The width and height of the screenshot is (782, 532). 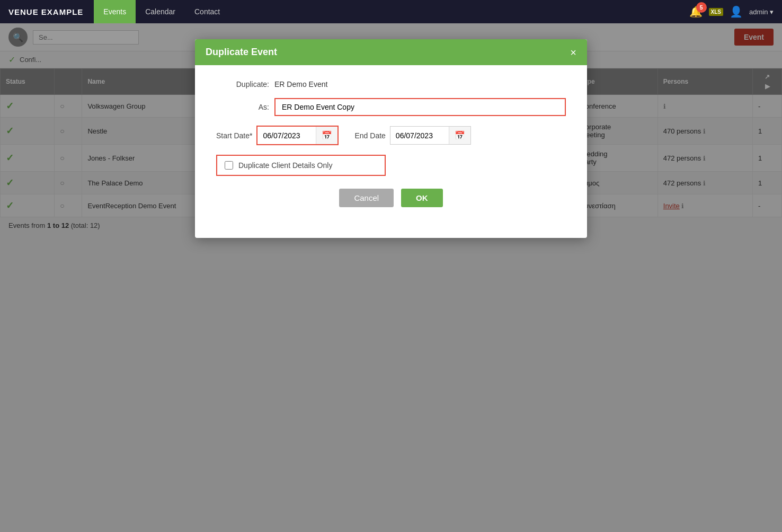 I want to click on as-input, so click(x=420, y=107).